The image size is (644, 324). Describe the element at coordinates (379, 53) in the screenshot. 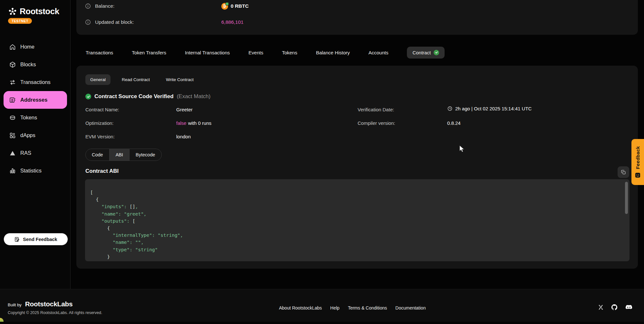

I see `tab-accounts: Accounts` at that location.